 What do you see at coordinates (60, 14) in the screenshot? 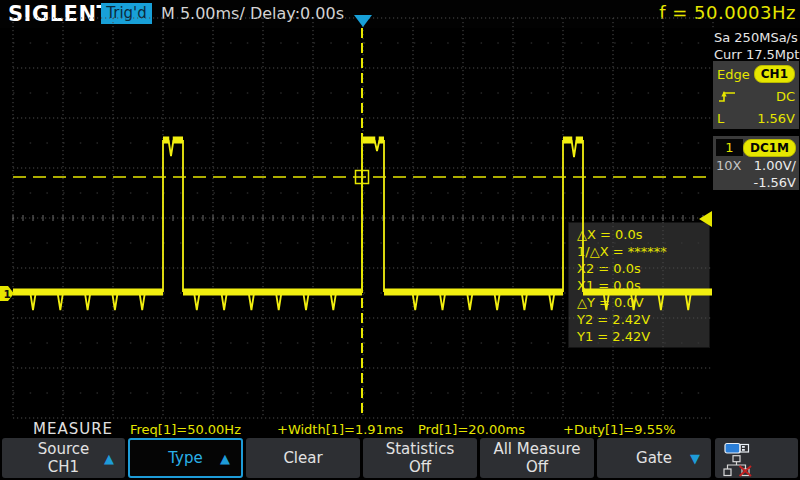
I see `brand-logo: SIGLENT` at bounding box center [60, 14].